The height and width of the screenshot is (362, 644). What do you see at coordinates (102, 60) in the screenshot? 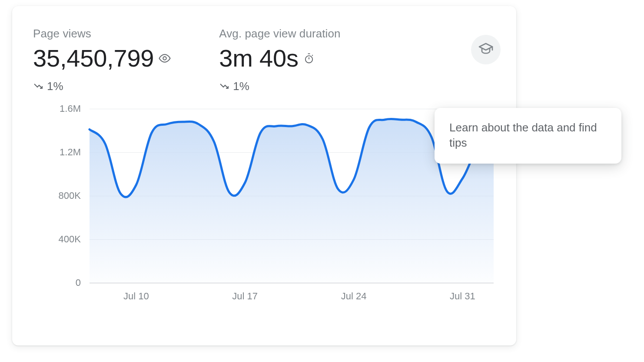
I see `metric-page-views: Page views 35,450,799 1%` at bounding box center [102, 60].